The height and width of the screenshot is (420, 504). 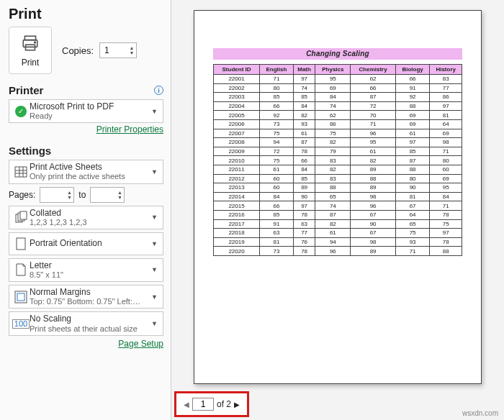 What do you see at coordinates (412, 70) in the screenshot?
I see `table-header: Biology` at bounding box center [412, 70].